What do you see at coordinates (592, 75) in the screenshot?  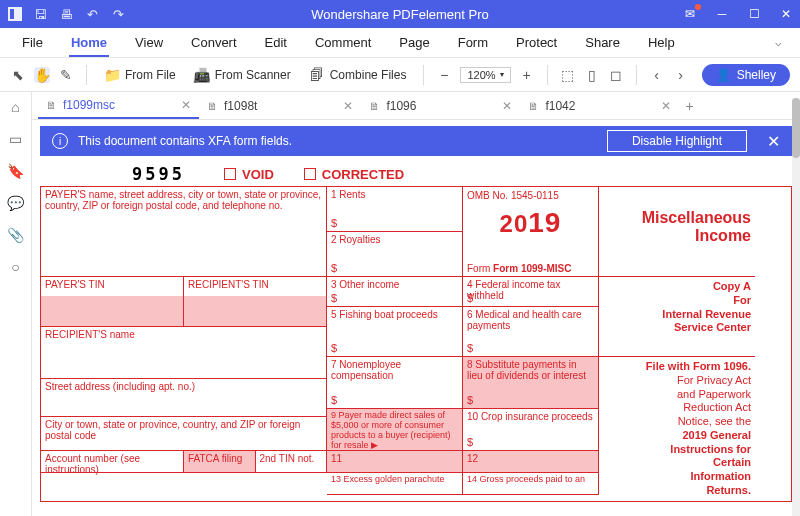 I see `fit-page-icon: ▯` at bounding box center [592, 75].